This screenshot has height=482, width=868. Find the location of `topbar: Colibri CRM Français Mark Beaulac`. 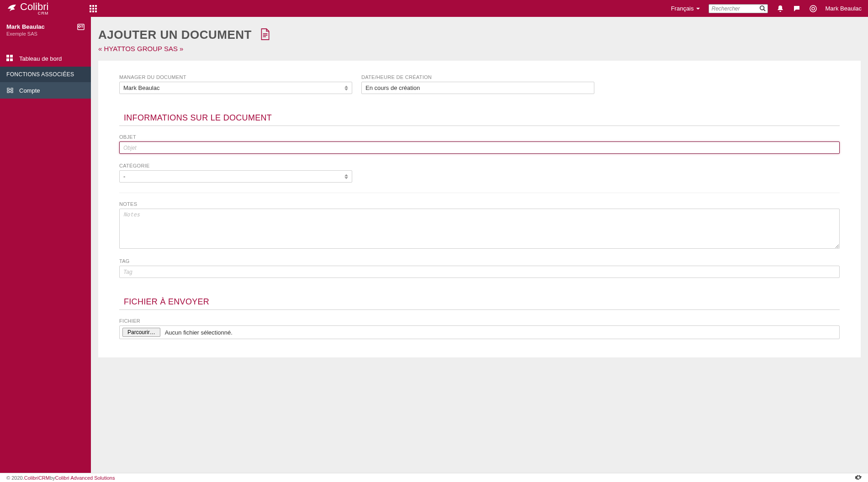

topbar: Colibri CRM Français Mark Beaulac is located at coordinates (434, 8).